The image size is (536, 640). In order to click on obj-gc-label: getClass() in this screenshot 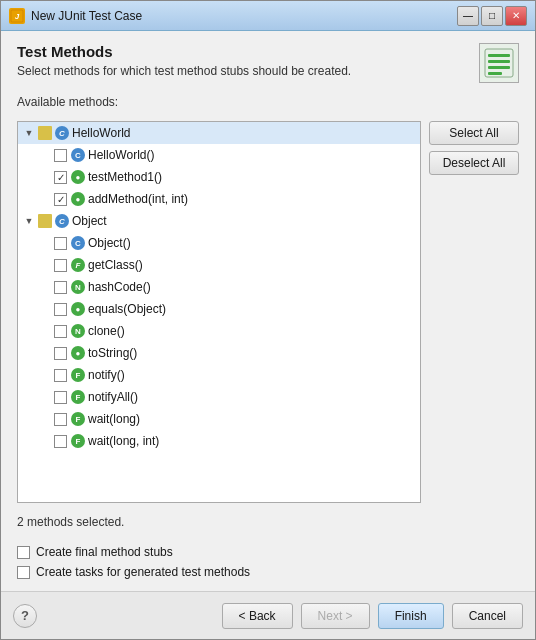, I will do `click(116, 265)`.